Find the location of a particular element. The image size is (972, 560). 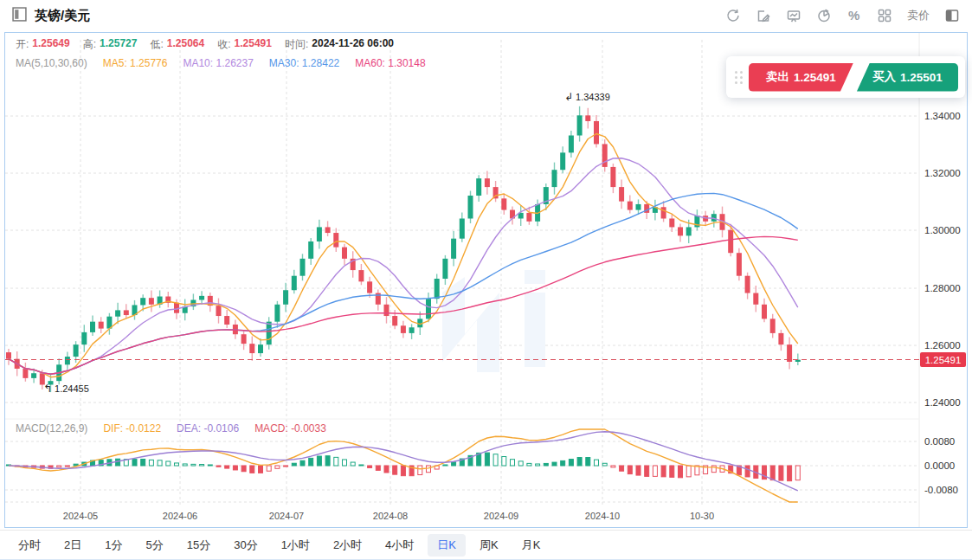

draw-tools-icon is located at coordinates (763, 16).